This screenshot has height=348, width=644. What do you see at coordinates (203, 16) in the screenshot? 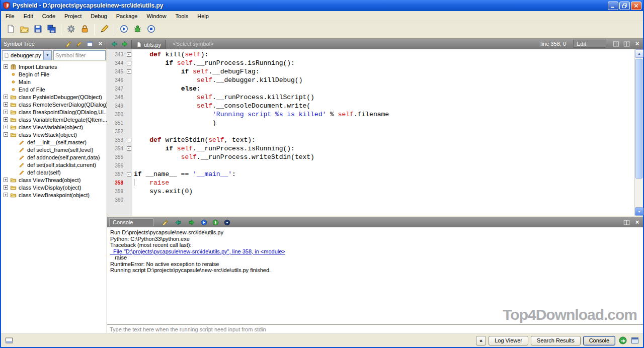
I see `menu-help: Help` at bounding box center [203, 16].